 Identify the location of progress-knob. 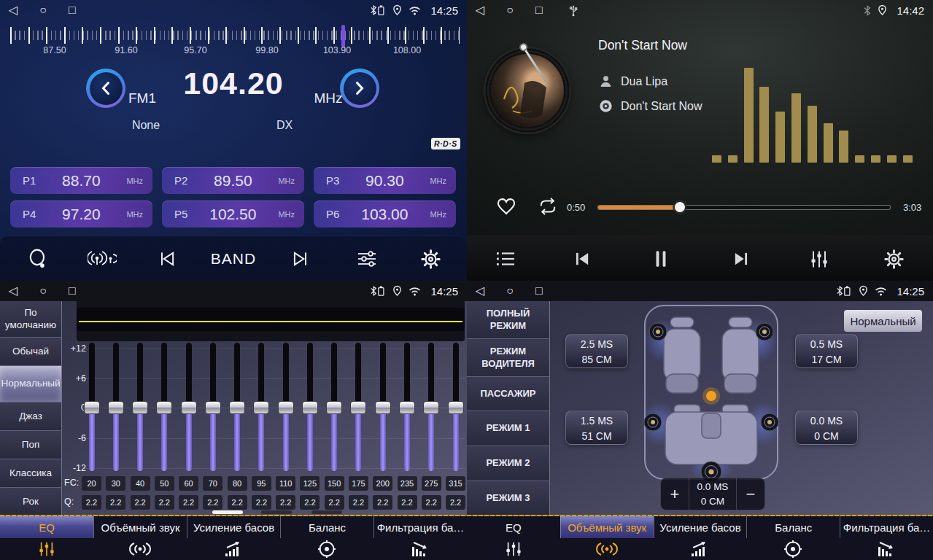
(680, 207).